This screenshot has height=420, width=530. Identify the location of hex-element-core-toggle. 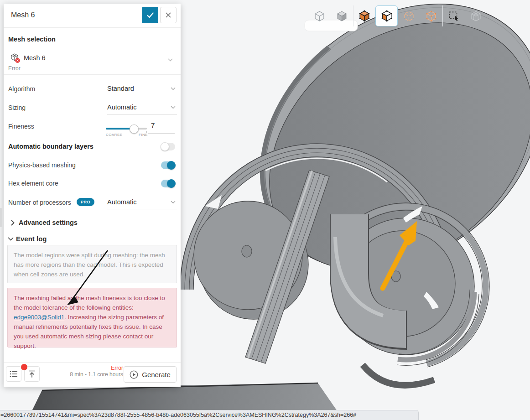
(168, 183).